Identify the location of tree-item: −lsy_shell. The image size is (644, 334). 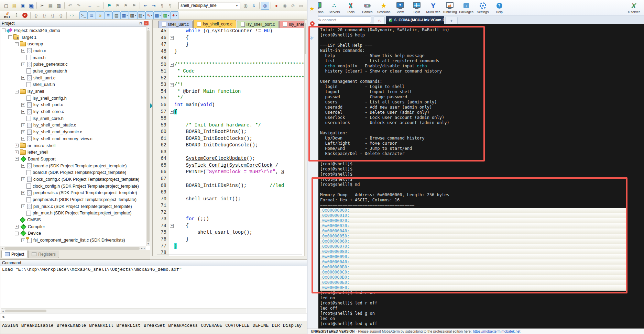
(73, 91).